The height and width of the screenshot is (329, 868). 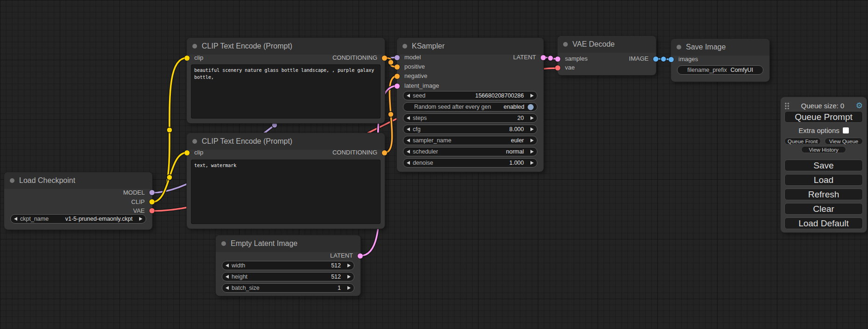 I want to click on node-title-bar: Save Image, so click(x=720, y=47).